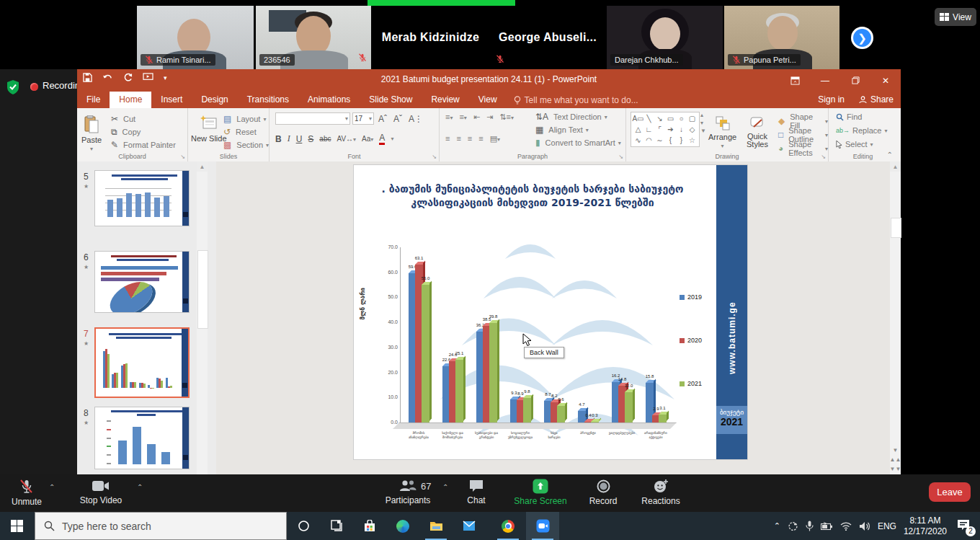 This screenshot has width=980, height=540. Describe the element at coordinates (101, 492) in the screenshot. I see `stop-video-button: Stop Video` at that location.